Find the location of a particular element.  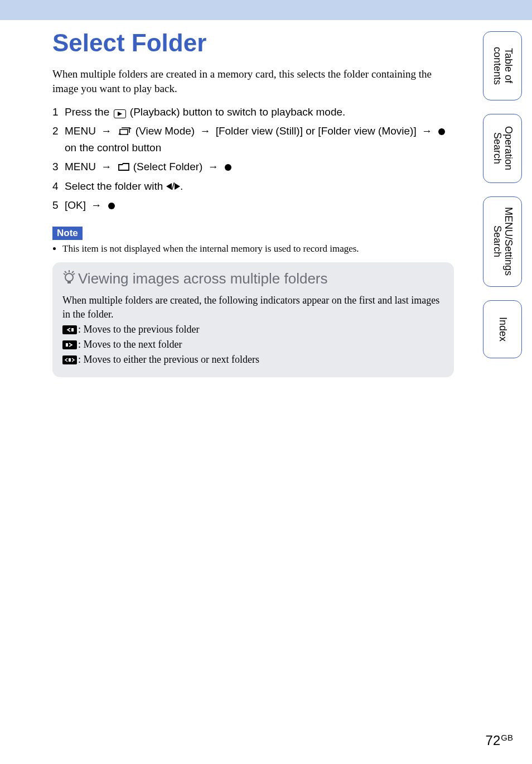

step-4: Select the folder with /. is located at coordinates (253, 186).